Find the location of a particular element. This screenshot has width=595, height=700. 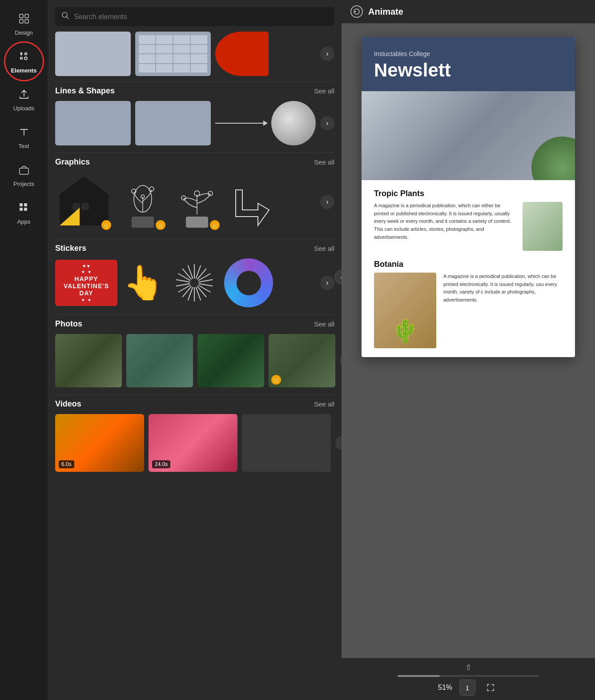

valentine-sticker-card: ♥ ♥ HAPPY VALENTINE'S DAY ♥ ♥ is located at coordinates (86, 283).